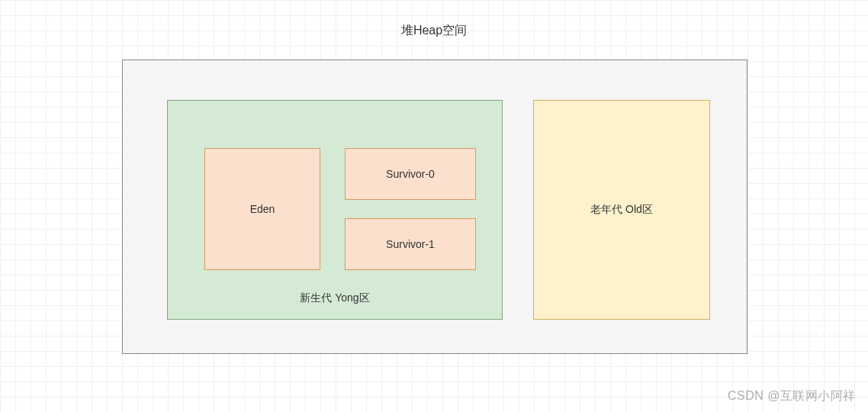 The width and height of the screenshot is (868, 412). What do you see at coordinates (434, 31) in the screenshot?
I see `diagram-title: 堆Heap空间` at bounding box center [434, 31].